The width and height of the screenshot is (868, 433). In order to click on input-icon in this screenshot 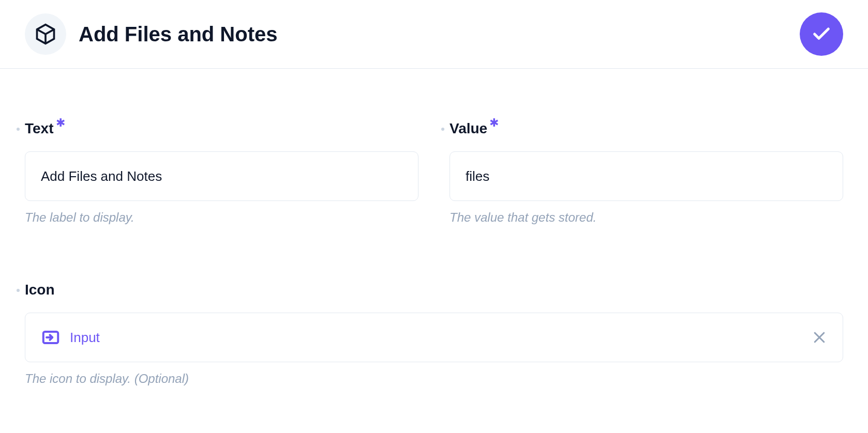, I will do `click(51, 337)`.